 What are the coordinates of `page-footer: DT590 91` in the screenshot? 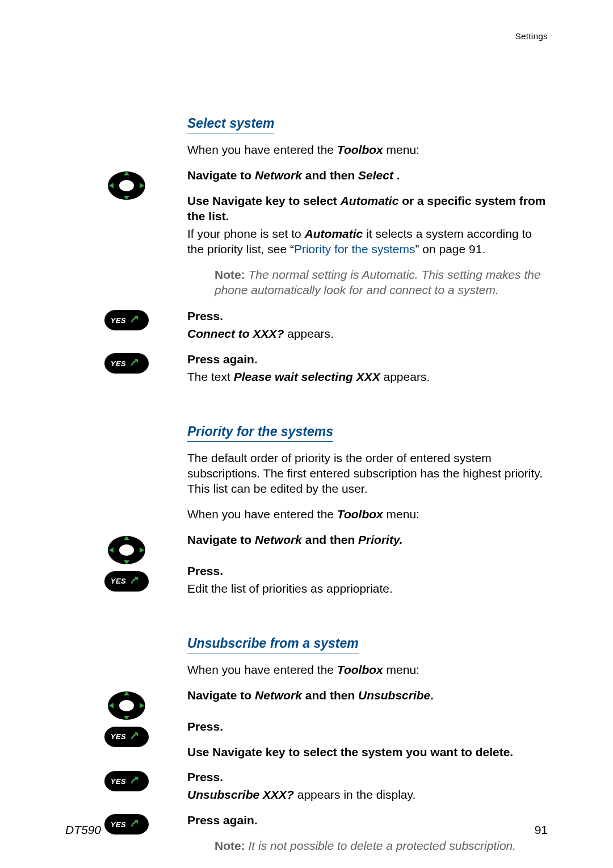 It's located at (306, 830).